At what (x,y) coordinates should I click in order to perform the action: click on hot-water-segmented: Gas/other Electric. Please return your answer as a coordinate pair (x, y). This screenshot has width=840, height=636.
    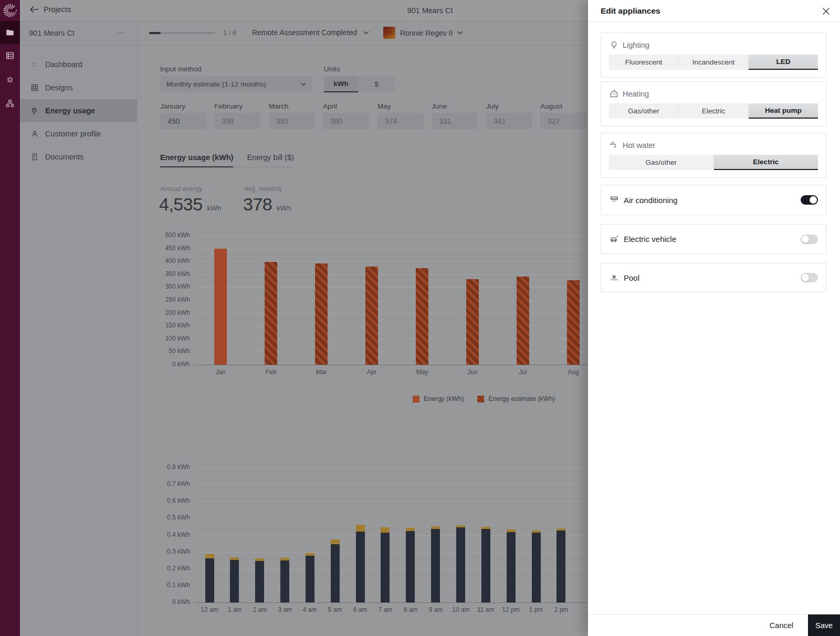
    Looking at the image, I should click on (713, 163).